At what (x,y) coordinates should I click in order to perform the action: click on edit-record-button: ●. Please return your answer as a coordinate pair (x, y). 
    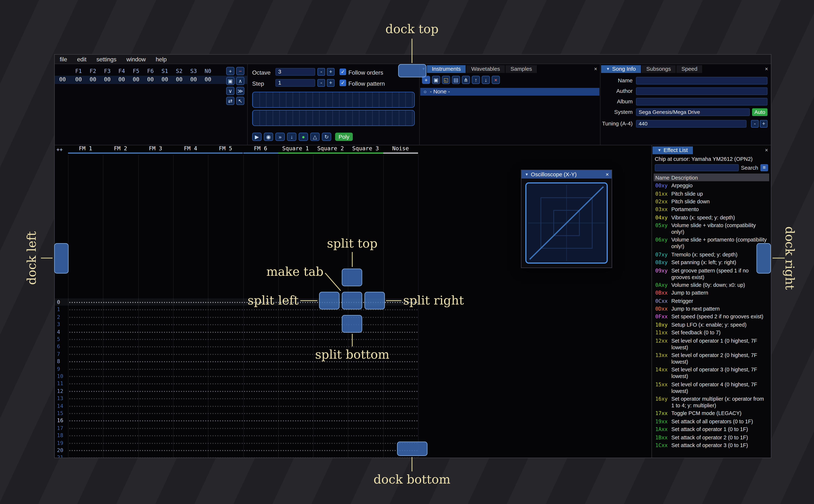
    Looking at the image, I should click on (303, 137).